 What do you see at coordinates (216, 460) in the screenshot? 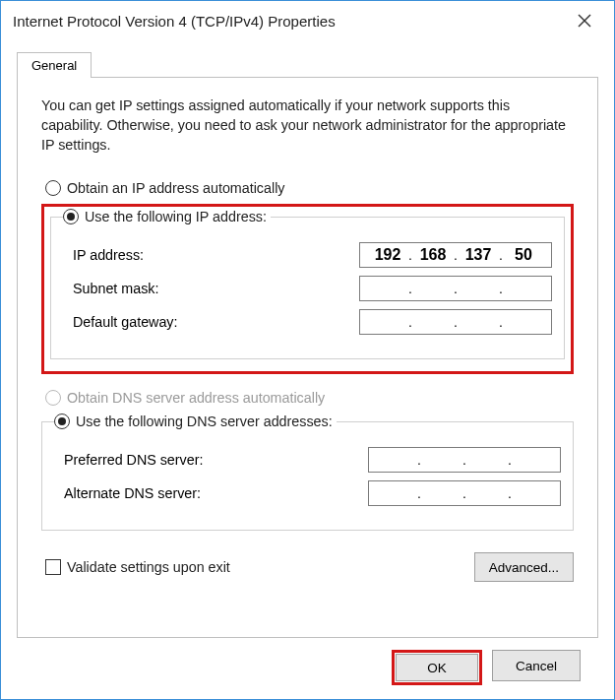
I see `label-preferred-dns: Preferred DNS server:` at bounding box center [216, 460].